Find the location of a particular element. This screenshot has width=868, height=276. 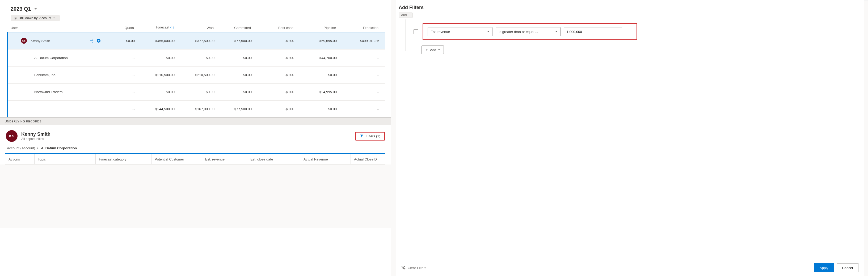

clear-filters-button: Clear Filters is located at coordinates (414, 268).